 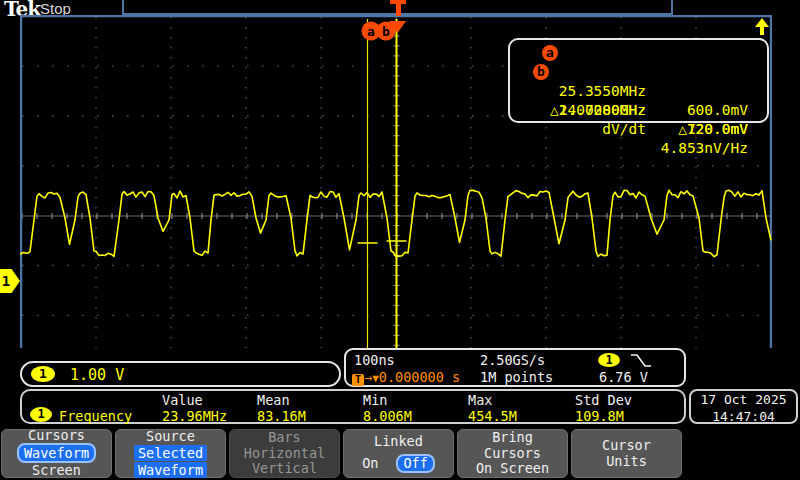 What do you see at coordinates (541, 72) in the screenshot?
I see `cursor-b-badge-icon: b` at bounding box center [541, 72].